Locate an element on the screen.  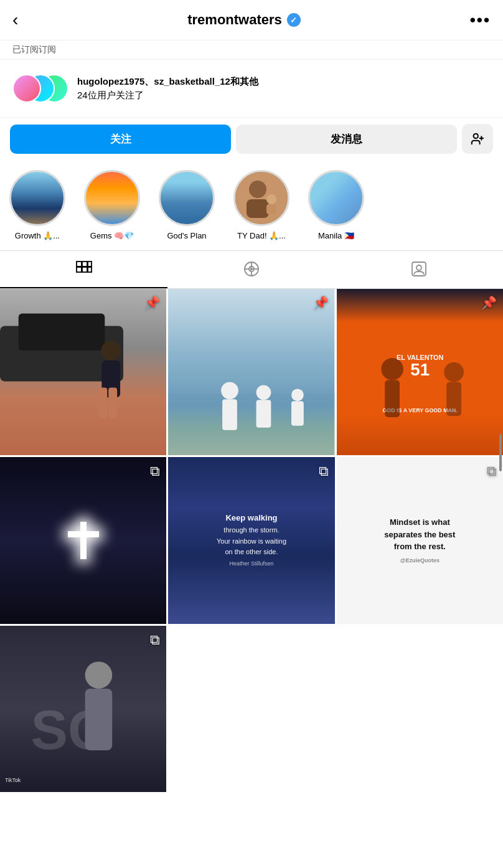
tab-tagged is located at coordinates (420, 270).